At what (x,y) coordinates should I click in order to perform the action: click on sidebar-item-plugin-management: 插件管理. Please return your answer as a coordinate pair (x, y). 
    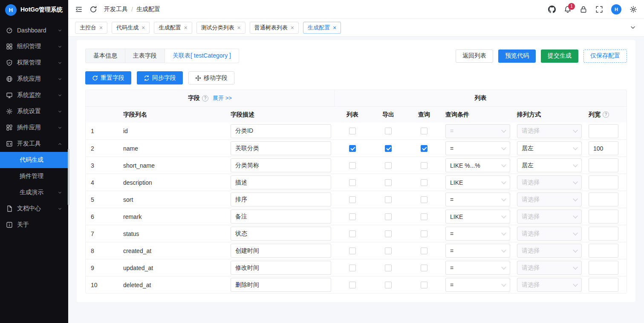
    Looking at the image, I should click on (34, 176).